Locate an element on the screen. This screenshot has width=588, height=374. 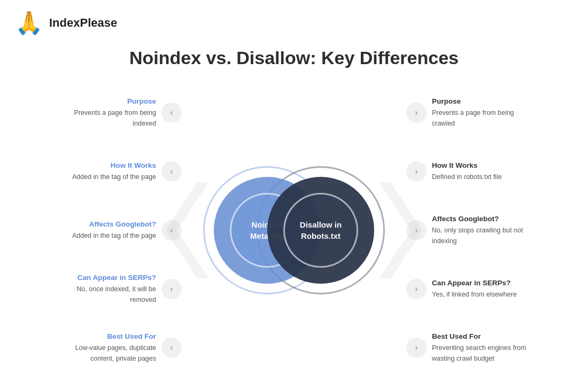
left-desc-how-it-works: Added in the tag of the page is located at coordinates (114, 177).